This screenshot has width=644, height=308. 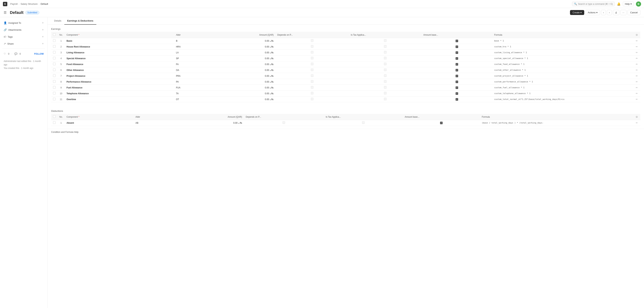 I want to click on sidebar-item-attachments: 🔗 Attachments +, so click(x=24, y=30).